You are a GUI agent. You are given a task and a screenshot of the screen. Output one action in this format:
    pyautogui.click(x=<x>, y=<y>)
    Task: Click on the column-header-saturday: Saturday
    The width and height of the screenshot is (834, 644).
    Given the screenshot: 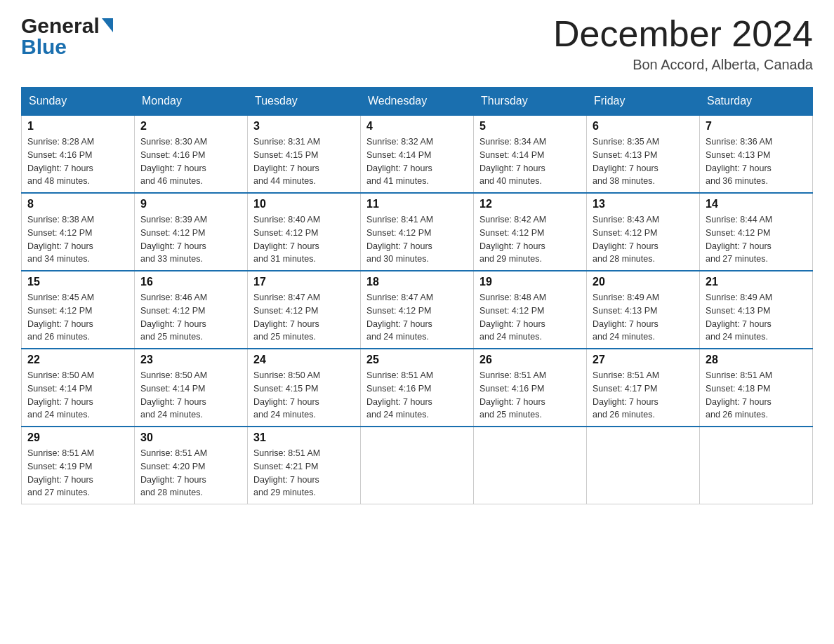 What is the action you would take?
    pyautogui.click(x=757, y=102)
    